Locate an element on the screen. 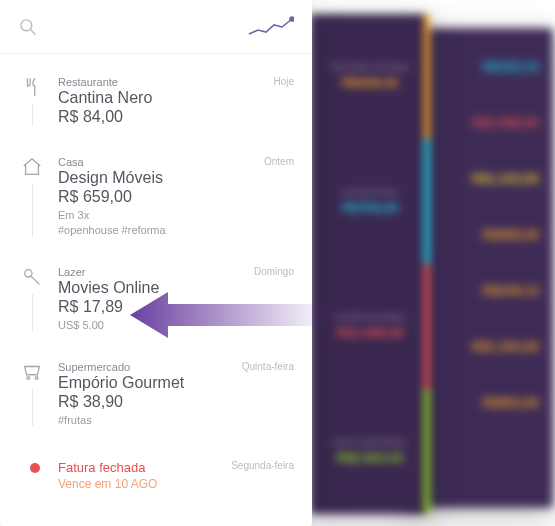 The height and width of the screenshot is (526, 555). transaction-date: Hoje is located at coordinates (284, 82).